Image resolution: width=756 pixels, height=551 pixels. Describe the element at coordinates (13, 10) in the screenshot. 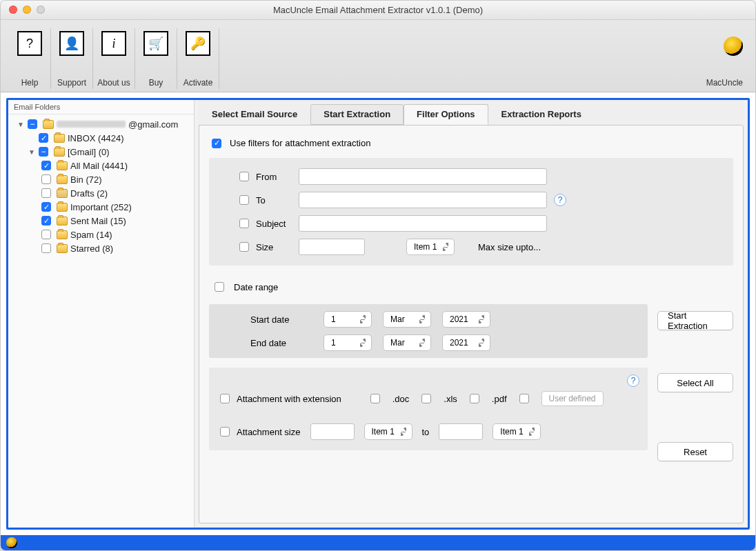

I see `close-window-button` at that location.